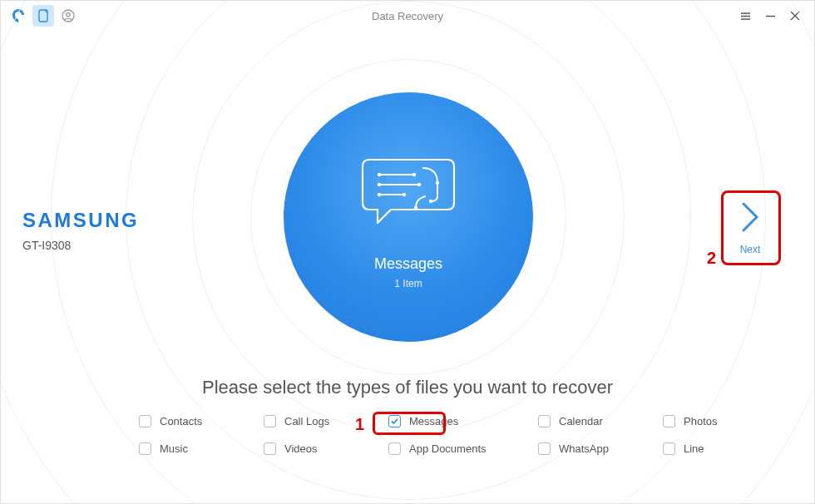 The image size is (815, 504). What do you see at coordinates (81, 230) in the screenshot?
I see `device-panel: SAMSUNG GT-I9308` at bounding box center [81, 230].